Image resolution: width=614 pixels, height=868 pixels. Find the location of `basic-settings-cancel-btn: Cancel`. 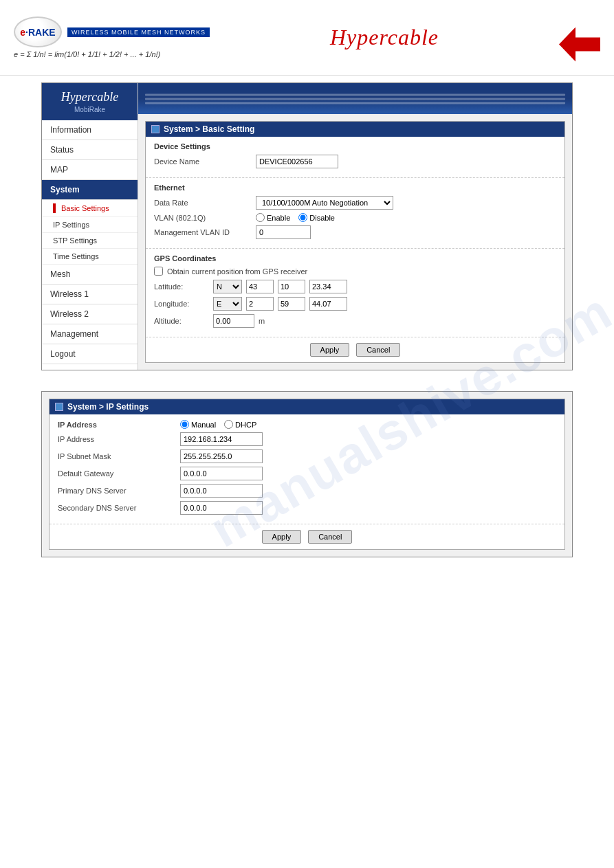

basic-settings-cancel-btn: Cancel is located at coordinates (378, 350).